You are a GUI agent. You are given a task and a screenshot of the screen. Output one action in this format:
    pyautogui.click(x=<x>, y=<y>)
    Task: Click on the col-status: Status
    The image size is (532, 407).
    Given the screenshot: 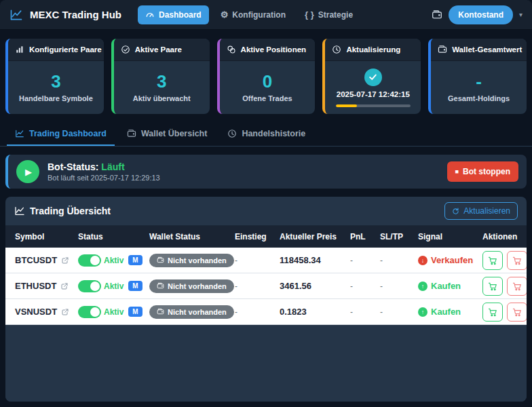 What is the action you would take?
    pyautogui.click(x=114, y=237)
    